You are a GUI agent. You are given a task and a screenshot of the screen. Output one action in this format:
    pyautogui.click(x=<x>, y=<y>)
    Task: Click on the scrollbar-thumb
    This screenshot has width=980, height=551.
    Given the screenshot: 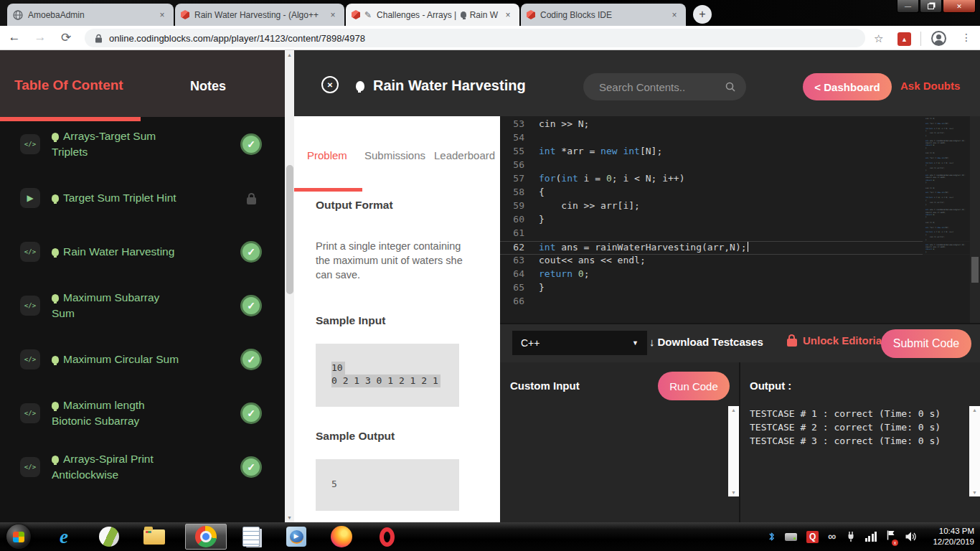 What is the action you would take?
    pyautogui.click(x=290, y=230)
    